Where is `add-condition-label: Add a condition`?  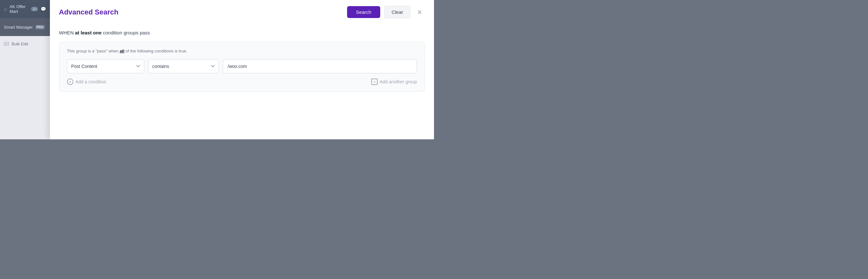 add-condition-label: Add a condition is located at coordinates (91, 82).